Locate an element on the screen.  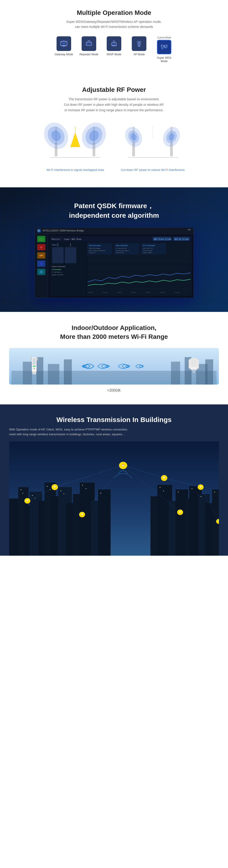
svg-text: WDS Information is located at coordinates (95, 245).